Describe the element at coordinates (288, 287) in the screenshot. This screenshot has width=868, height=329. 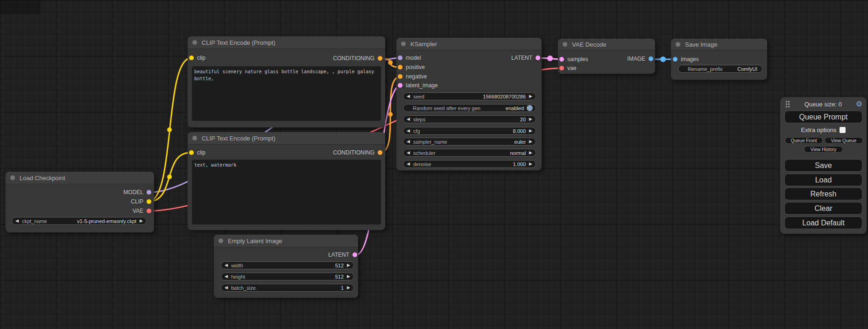
I see `batch-size-widget: ◀ batch_size 1 ▶` at that location.